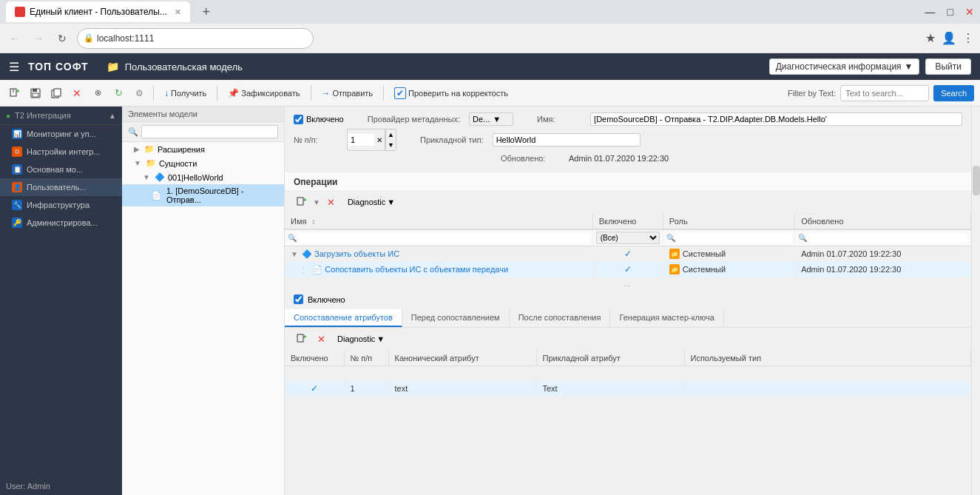 The height and width of the screenshot is (495, 980). I want to click on tree-search-input, so click(210, 132).